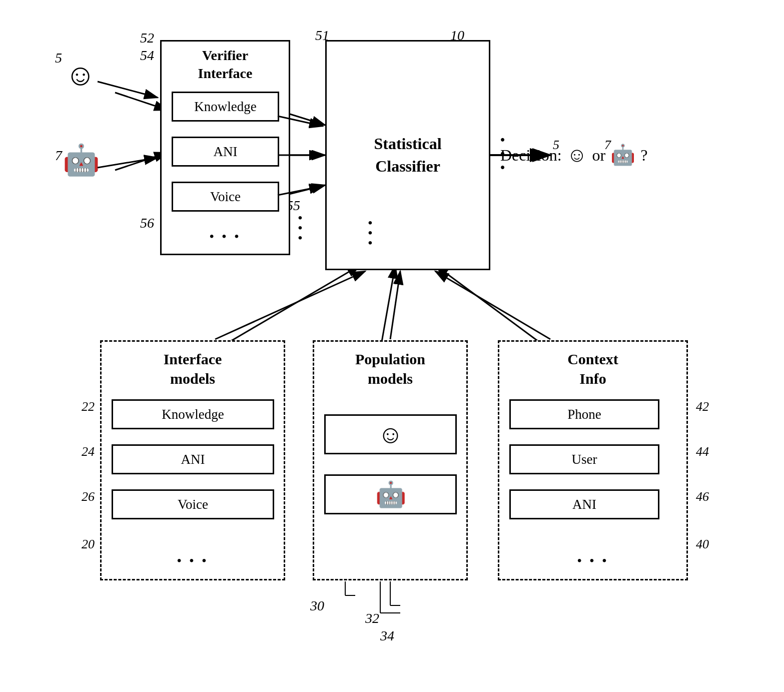 Image resolution: width=784 pixels, height=692 pixels. Describe the element at coordinates (644, 155) in the screenshot. I see `decision-q: ?` at that location.